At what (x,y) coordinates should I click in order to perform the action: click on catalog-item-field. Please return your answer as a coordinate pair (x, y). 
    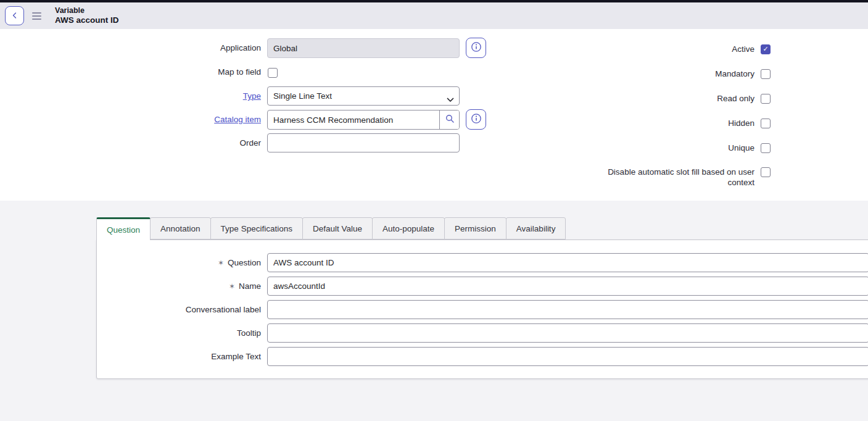
    Looking at the image, I should click on (353, 120).